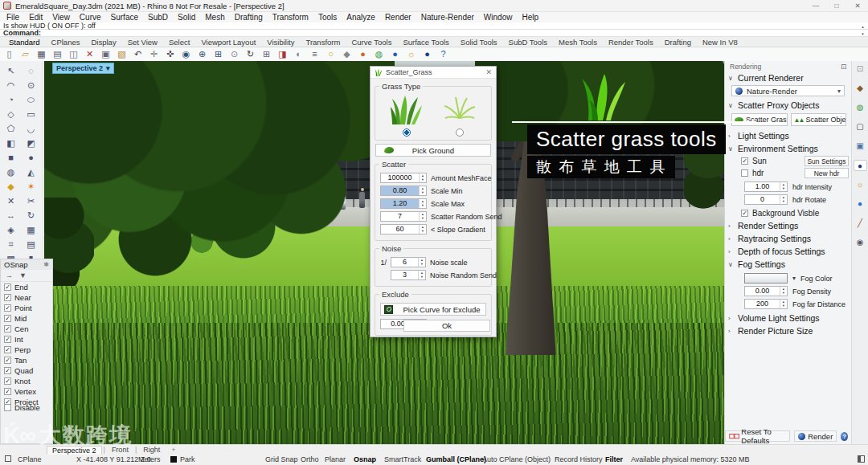 Image resolution: width=868 pixels, height=465 pixels. Describe the element at coordinates (235, 55) in the screenshot. I see `zoom-selected-icon: ⊙` at that location.